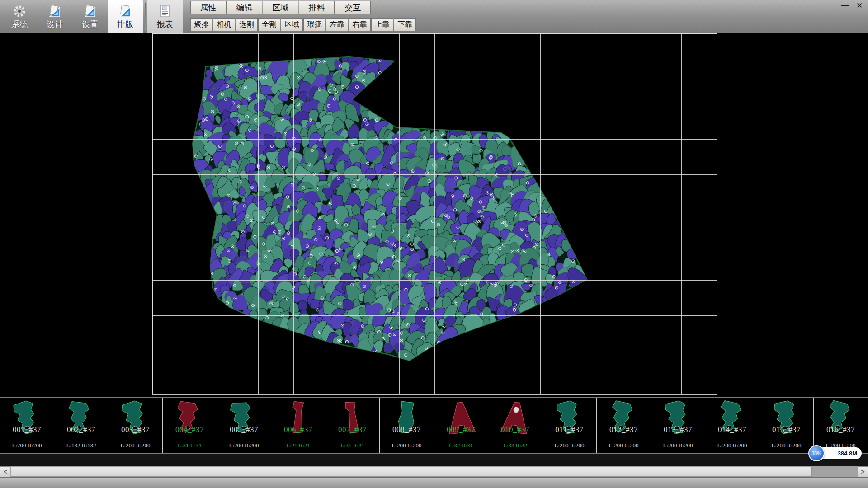 The image size is (868, 488). What do you see at coordinates (515, 430) in the screenshot?
I see `piece-id: 010_#37` at bounding box center [515, 430].